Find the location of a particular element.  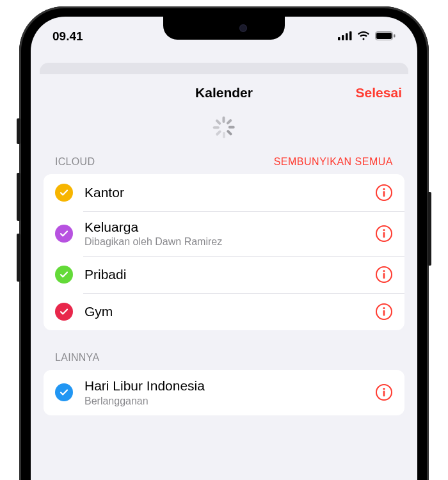

calendar-title: Pribadi is located at coordinates (230, 275).